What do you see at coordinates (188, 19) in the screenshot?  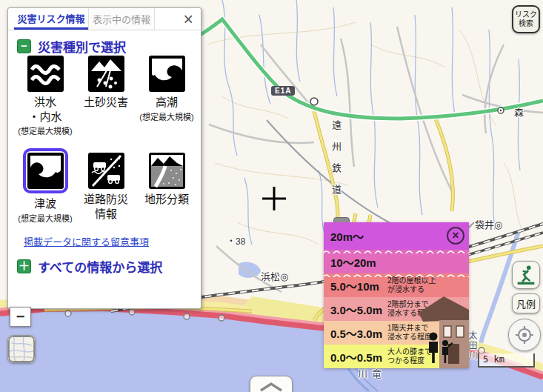 I see `panel-close-icon: ×` at bounding box center [188, 19].